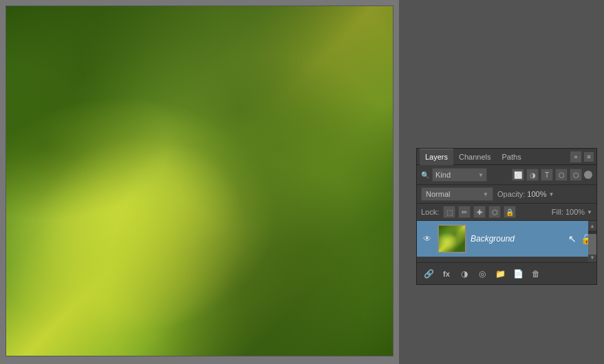 The height and width of the screenshot is (364, 604). Describe the element at coordinates (588, 175) in the screenshot. I see `filter-toggle-dot` at that location.